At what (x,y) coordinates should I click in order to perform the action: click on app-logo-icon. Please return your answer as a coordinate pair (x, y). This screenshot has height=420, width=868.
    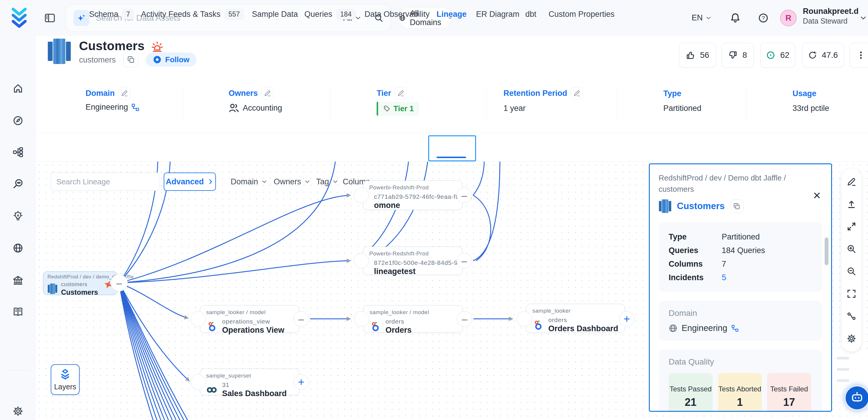
    Looking at the image, I should click on (19, 18).